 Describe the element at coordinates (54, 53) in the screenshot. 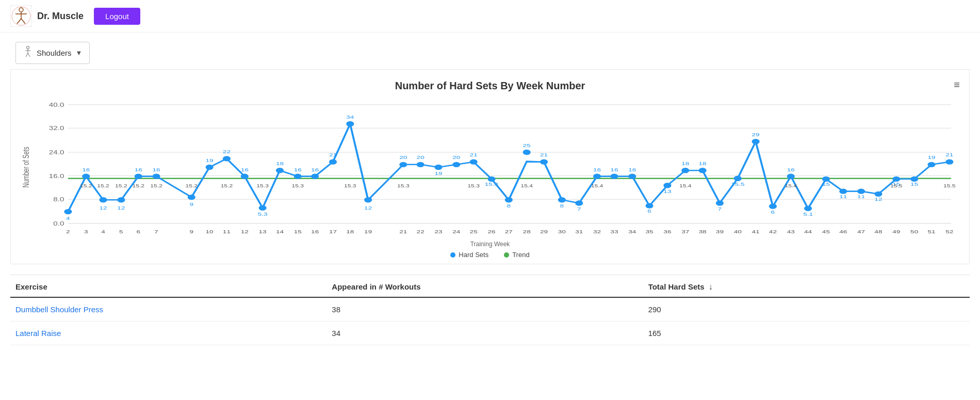

I see `dropdown-label: Shoulders` at that location.